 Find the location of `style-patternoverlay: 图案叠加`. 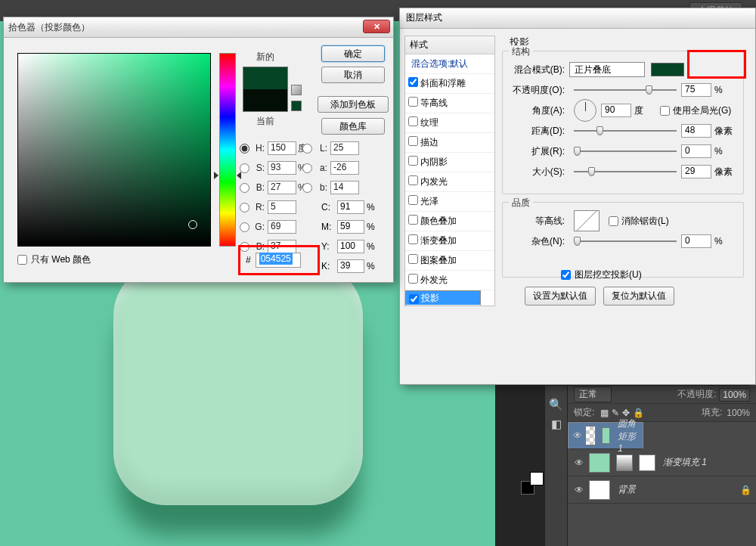

style-patternoverlay: 图案叠加 is located at coordinates (450, 261).